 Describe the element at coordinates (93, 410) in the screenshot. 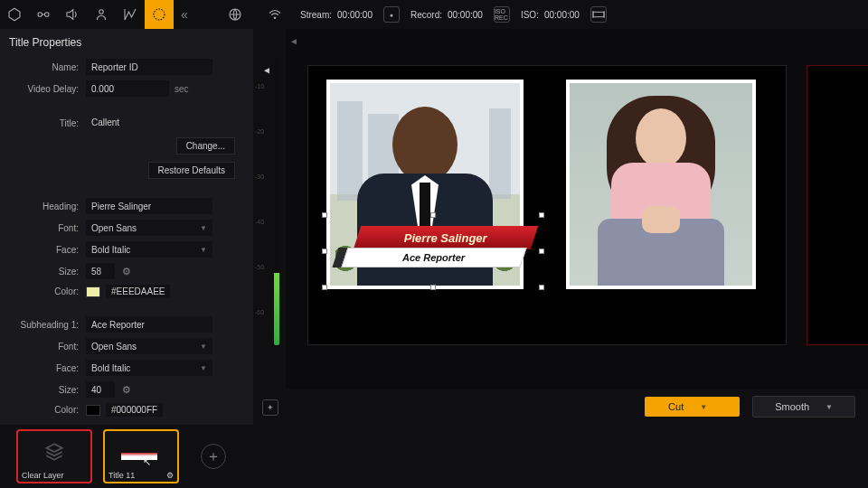

I see `sub-color-swatch` at that location.